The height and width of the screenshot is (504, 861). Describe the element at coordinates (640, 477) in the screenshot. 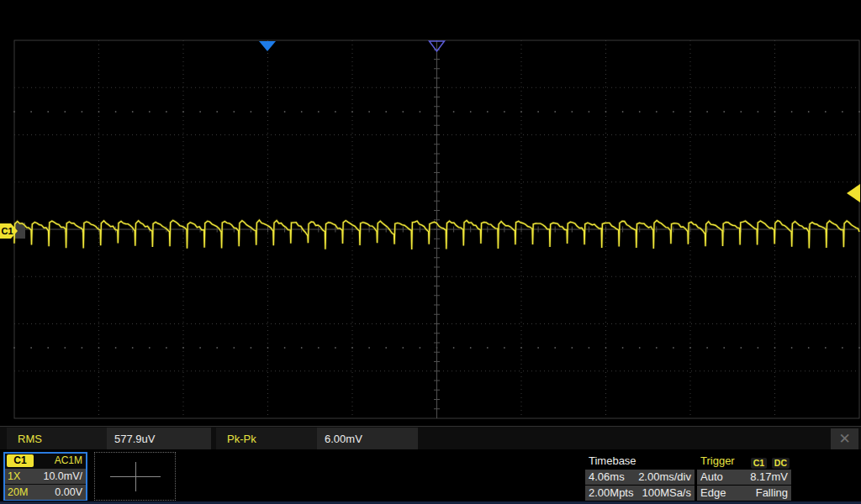

I see `timebase-panel: Timebase 4.06ms 2.00ms/div 2.00Mpts 100M…` at that location.